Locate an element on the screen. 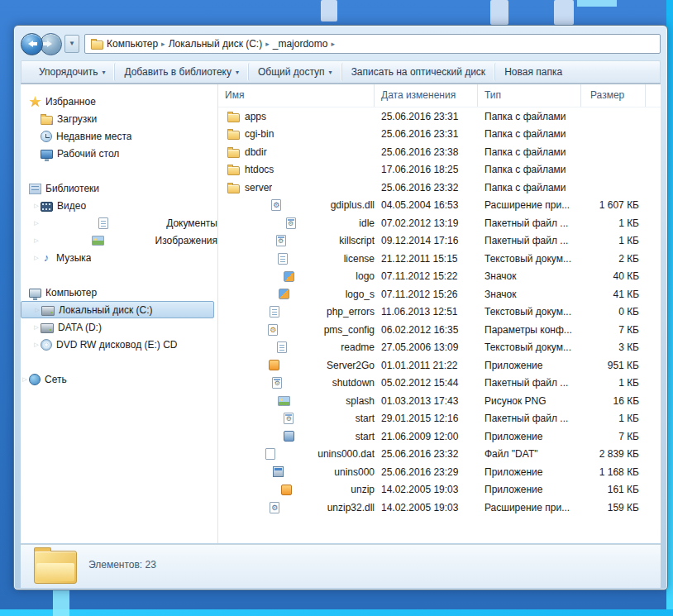 This screenshot has width=673, height=616. file-name-cell: license is located at coordinates (296, 259).